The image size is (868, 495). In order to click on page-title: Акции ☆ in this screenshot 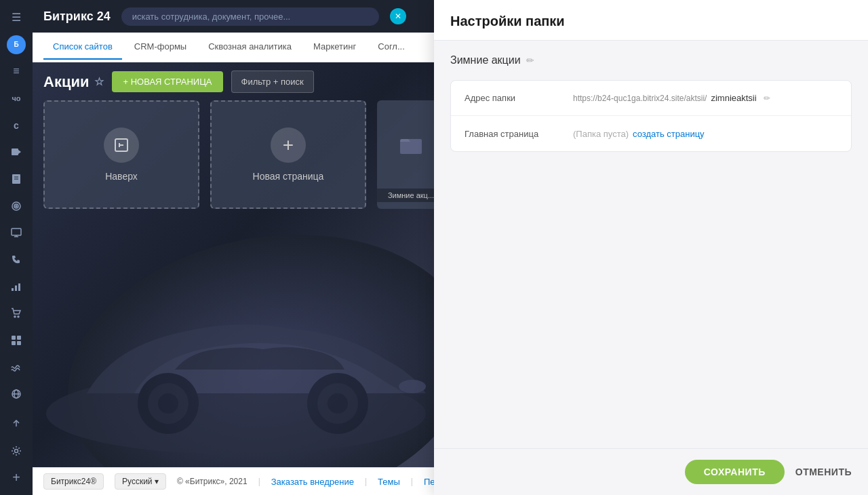, I will do `click(73, 82)`.